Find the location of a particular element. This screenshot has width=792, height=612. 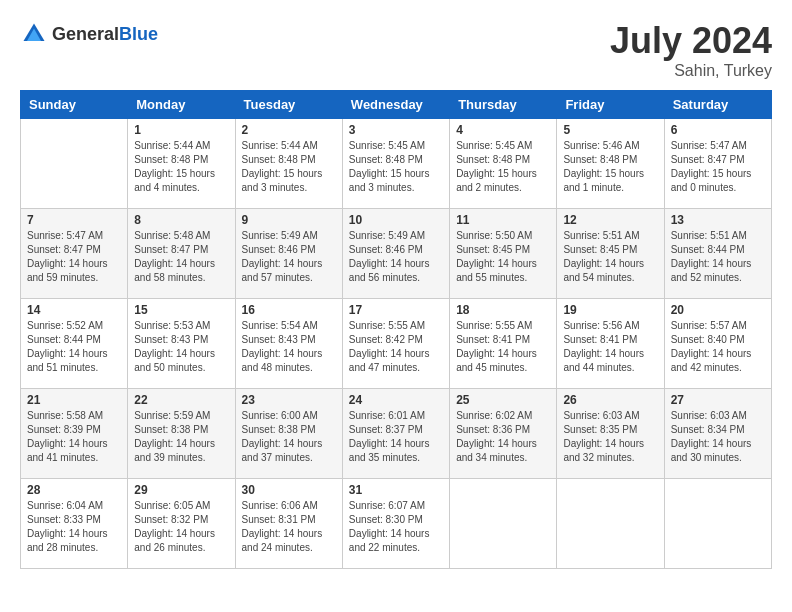

sunrise: Sunrise: 5:56 AM is located at coordinates (601, 326).